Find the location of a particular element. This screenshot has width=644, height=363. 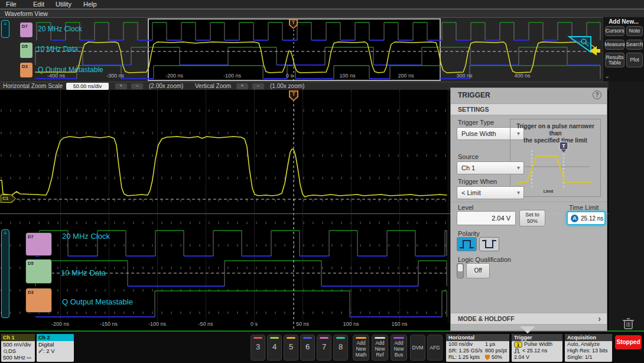

time-limit-label: Time Limit is located at coordinates (584, 208).